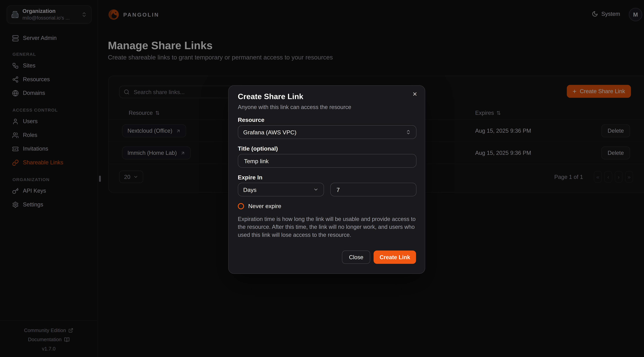 The width and height of the screenshot is (644, 357). Describe the element at coordinates (265, 206) in the screenshot. I see `never-expire-label: Never expire` at that location.